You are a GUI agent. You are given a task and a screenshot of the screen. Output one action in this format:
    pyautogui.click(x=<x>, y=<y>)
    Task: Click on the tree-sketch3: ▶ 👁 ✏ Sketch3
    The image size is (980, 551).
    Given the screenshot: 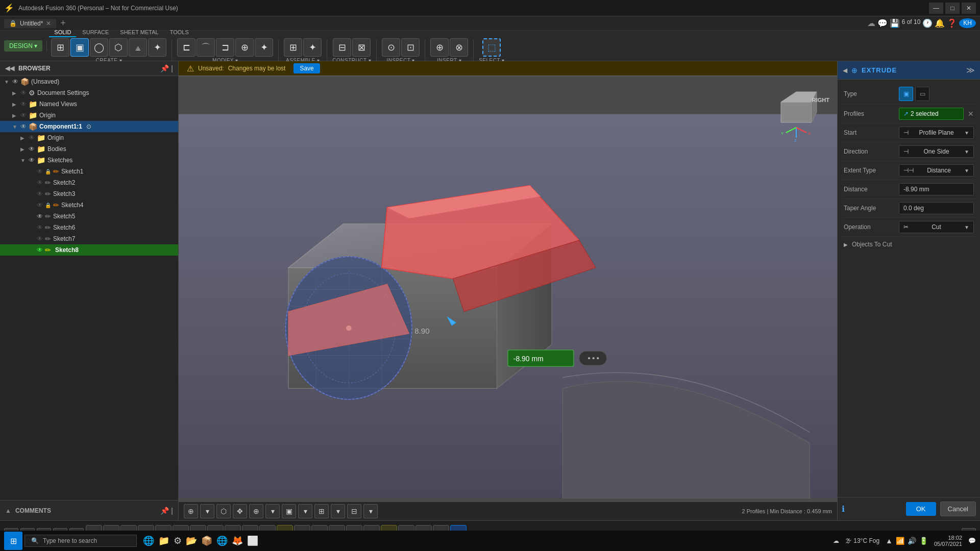 What is the action you would take?
    pyautogui.click(x=89, y=194)
    